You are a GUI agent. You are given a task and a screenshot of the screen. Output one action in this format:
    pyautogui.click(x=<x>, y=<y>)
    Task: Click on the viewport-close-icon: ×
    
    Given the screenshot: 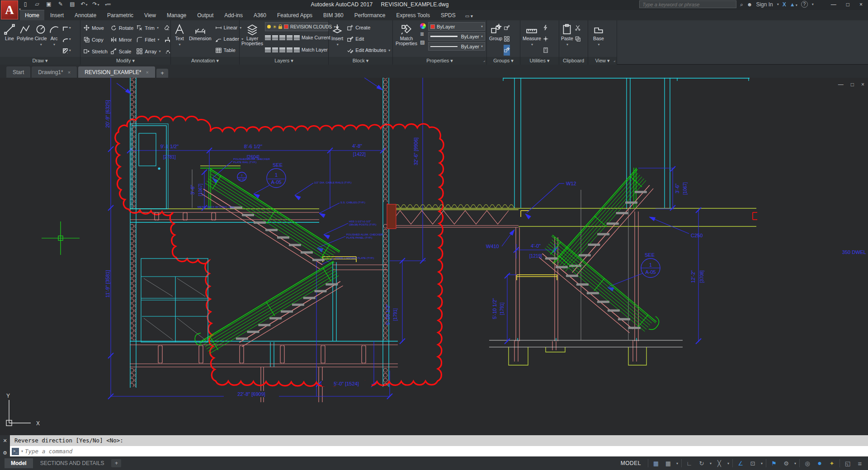 What is the action you would take?
    pyautogui.click(x=863, y=85)
    